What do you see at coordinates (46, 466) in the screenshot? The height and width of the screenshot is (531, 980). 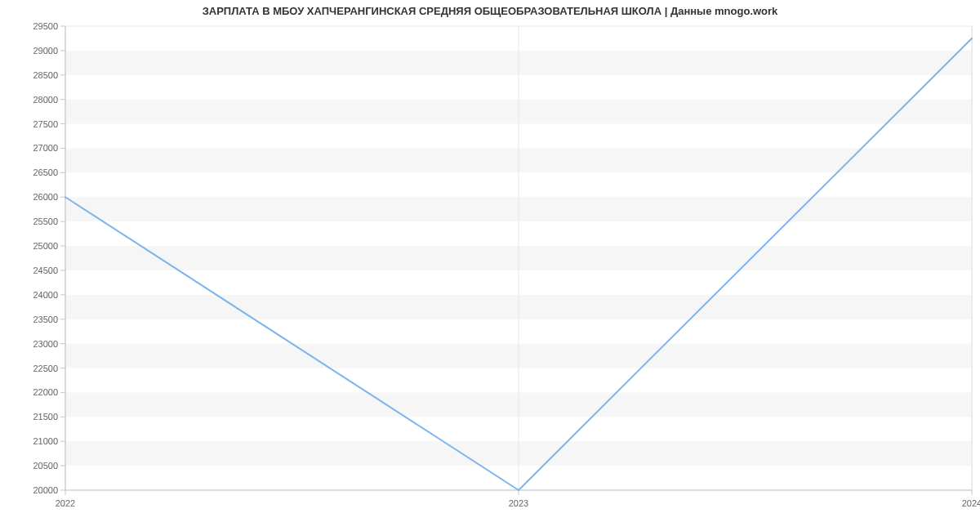 I see `svg-text: 20500` at bounding box center [46, 466].